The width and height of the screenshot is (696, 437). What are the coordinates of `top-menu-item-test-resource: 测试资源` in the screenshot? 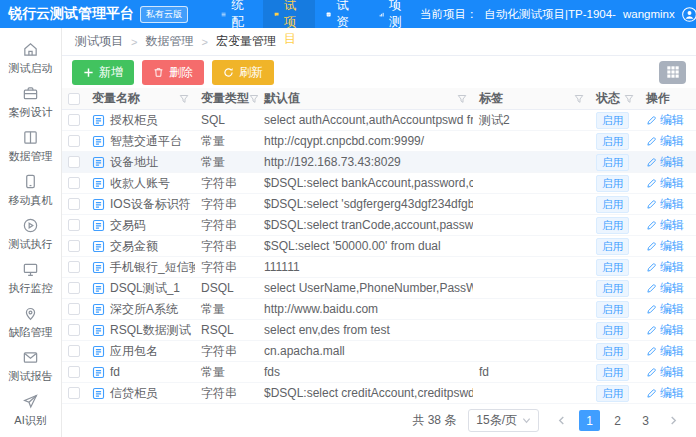 It's located at (342, 14).